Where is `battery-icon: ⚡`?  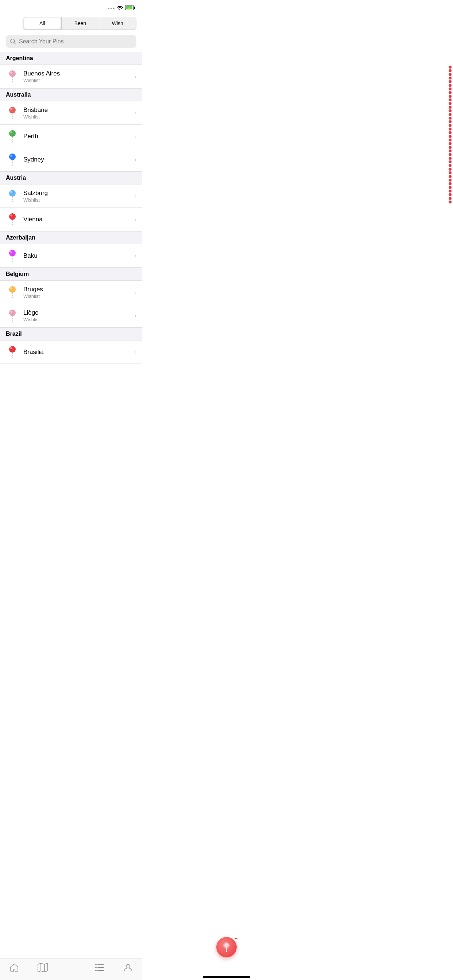
battery-icon: ⚡ is located at coordinates (130, 8).